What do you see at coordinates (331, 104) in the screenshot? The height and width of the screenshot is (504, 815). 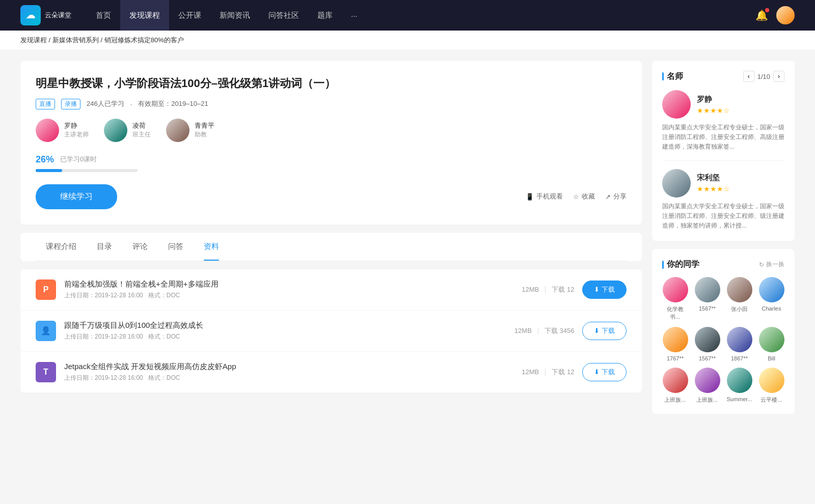 I see `course-meta: 直播 录播 246人已学习 · 有效期至：2019–10–21` at bounding box center [331, 104].